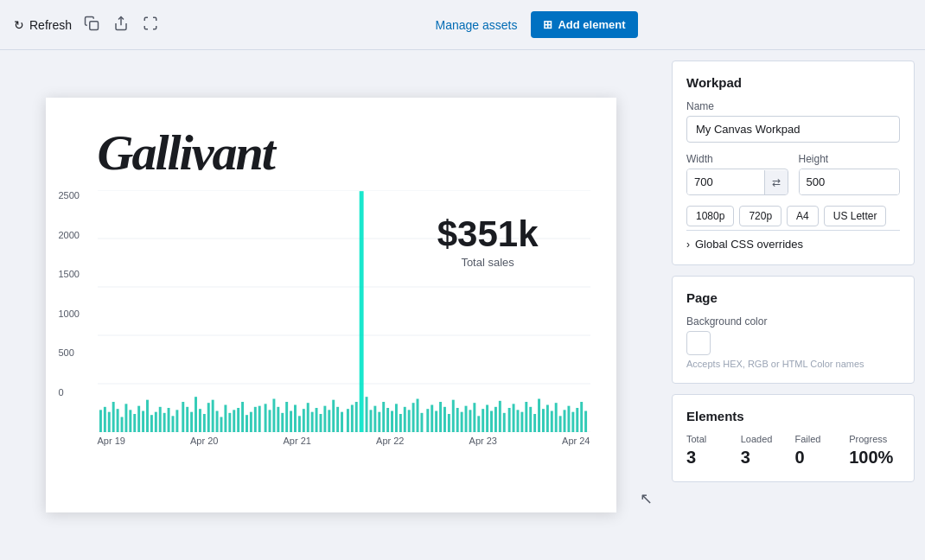  I want to click on manage-assets-button: Manage assets, so click(477, 24).